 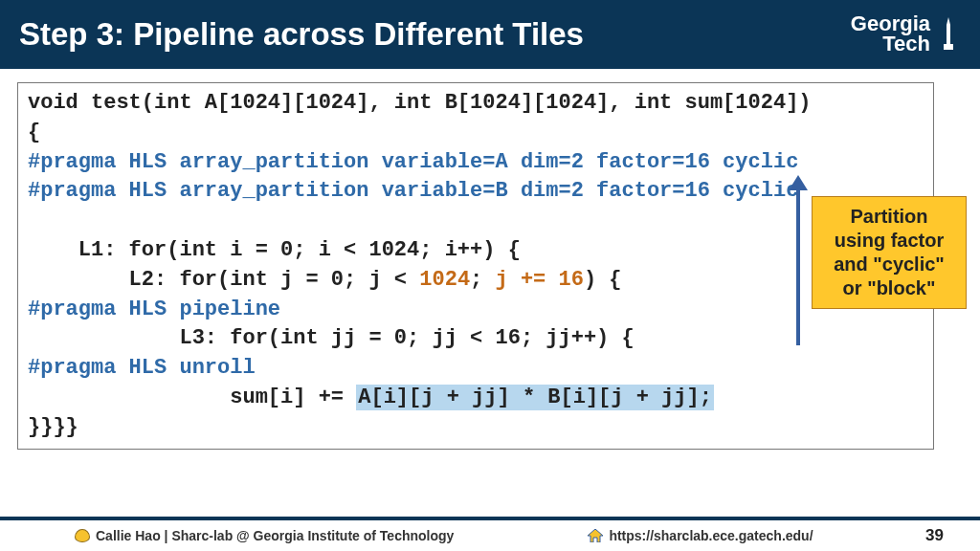 What do you see at coordinates (595, 536) in the screenshot?
I see `home-icon` at bounding box center [595, 536].